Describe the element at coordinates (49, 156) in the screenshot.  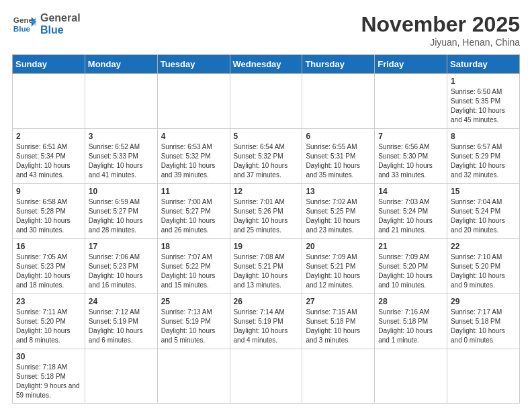
I see `day-2: 2 Sunrise: 6:51 AMSunset: 5:34 PMDayligh…` at that location.